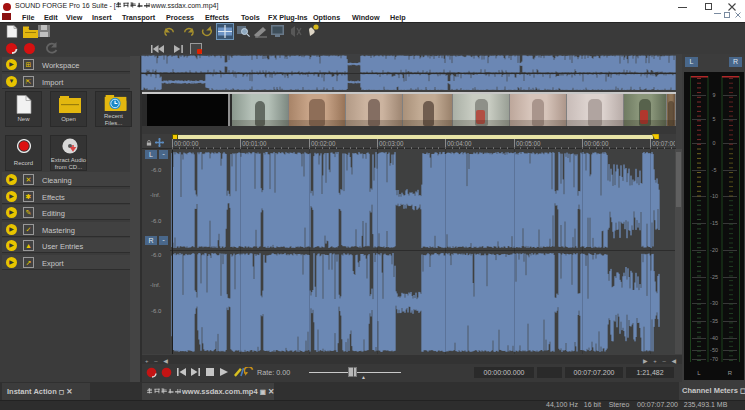 The width and height of the screenshot is (745, 410). Describe the element at coordinates (714, 196) in the screenshot. I see `svg-text: -10` at that location.